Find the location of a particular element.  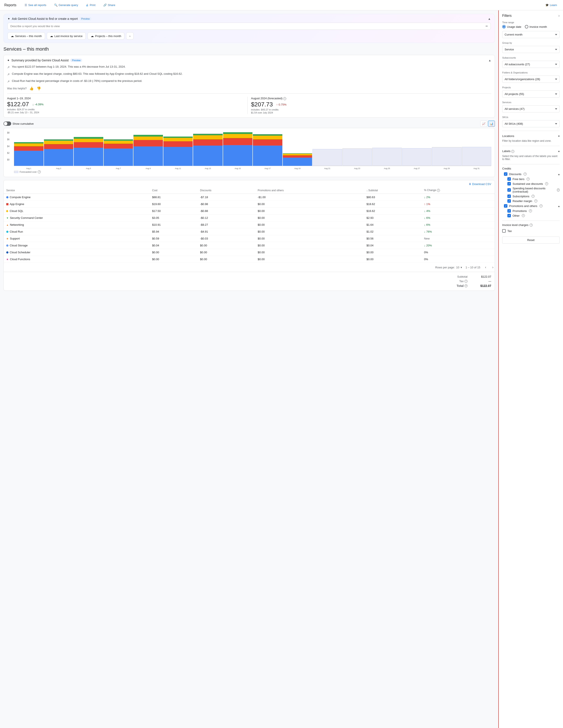

services-label: Services is located at coordinates (531, 102).